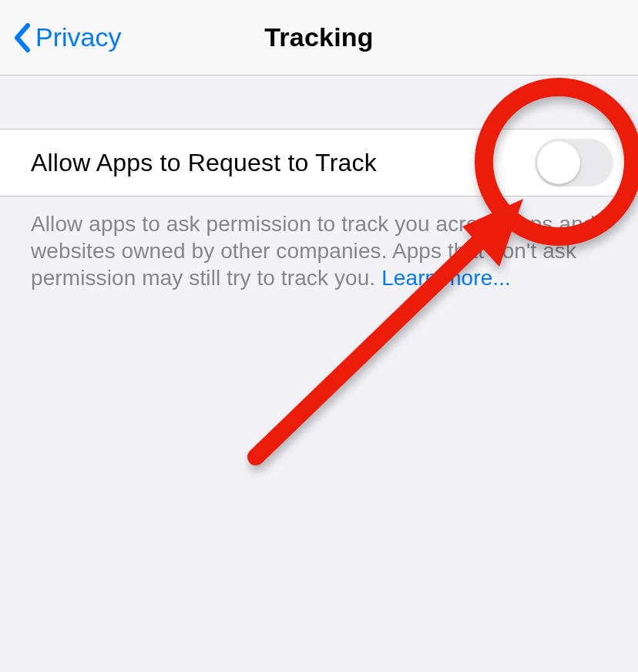 This screenshot has height=672, width=638. I want to click on section-spacer, so click(319, 102).